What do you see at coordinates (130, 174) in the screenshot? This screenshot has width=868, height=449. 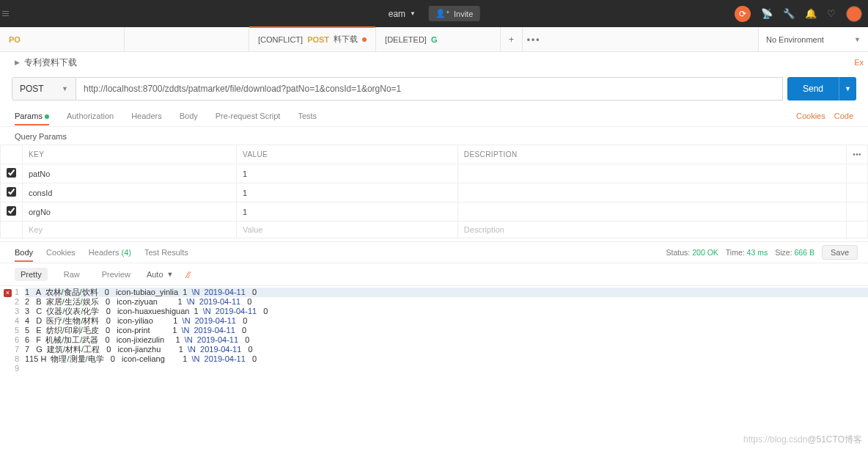 I see `param-key: patNo` at bounding box center [130, 174].